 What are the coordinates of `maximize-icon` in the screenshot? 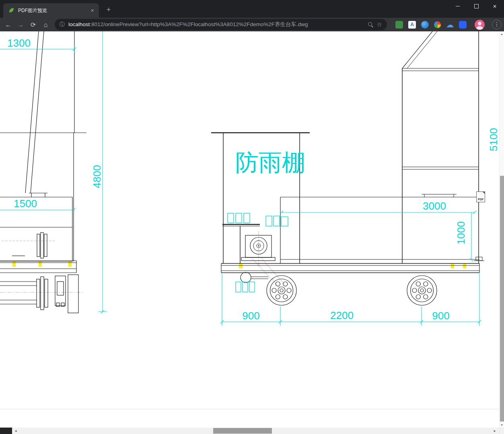 It's located at (476, 6).